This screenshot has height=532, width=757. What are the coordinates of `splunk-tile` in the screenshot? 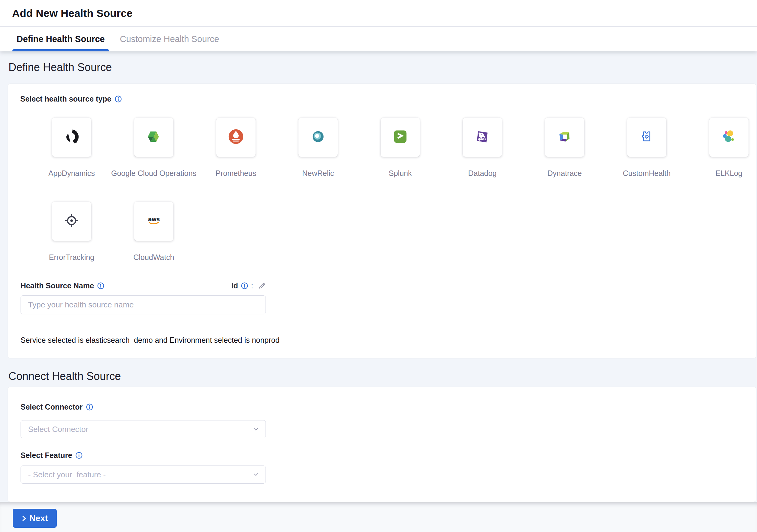 It's located at (400, 137).